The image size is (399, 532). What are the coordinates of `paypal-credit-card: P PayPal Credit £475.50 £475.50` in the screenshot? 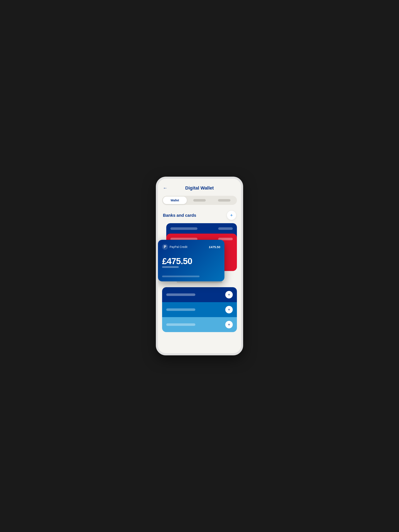 It's located at (191, 261).